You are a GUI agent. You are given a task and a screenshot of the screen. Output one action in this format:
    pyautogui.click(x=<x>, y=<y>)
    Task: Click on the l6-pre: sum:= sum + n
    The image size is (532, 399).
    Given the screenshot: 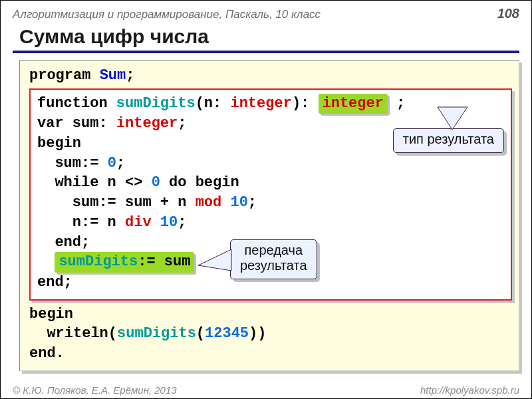 What is the action you would take?
    pyautogui.click(x=116, y=202)
    